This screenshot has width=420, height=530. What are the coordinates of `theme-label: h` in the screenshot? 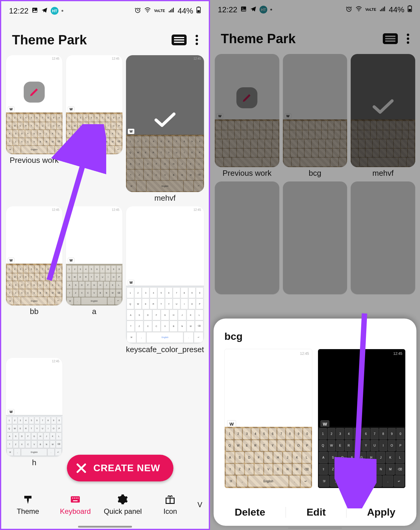 It's located at (34, 463).